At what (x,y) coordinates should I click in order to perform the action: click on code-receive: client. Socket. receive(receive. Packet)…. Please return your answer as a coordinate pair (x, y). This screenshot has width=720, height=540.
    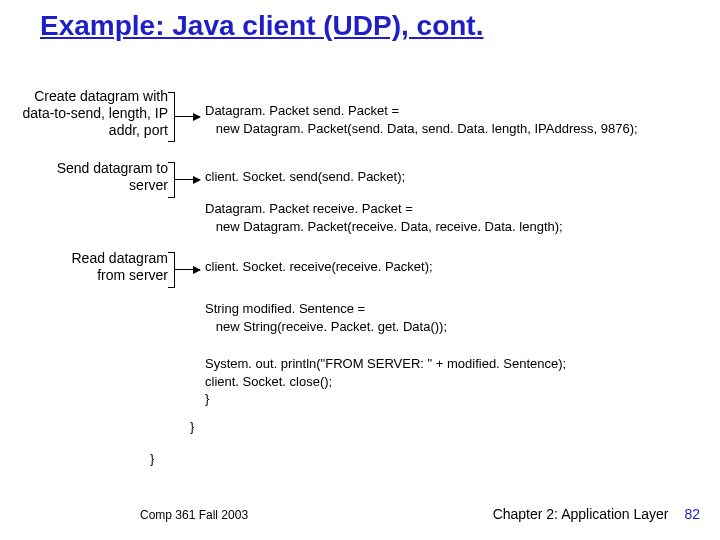
    Looking at the image, I should click on (319, 267).